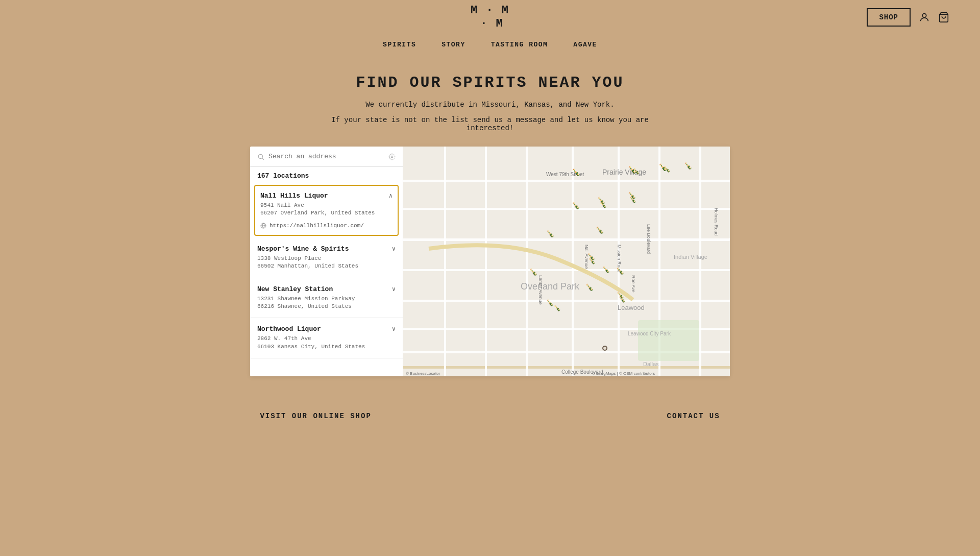 The width and height of the screenshot is (980, 556). What do you see at coordinates (889, 17) in the screenshot?
I see `shop-button: SHOP` at bounding box center [889, 17].